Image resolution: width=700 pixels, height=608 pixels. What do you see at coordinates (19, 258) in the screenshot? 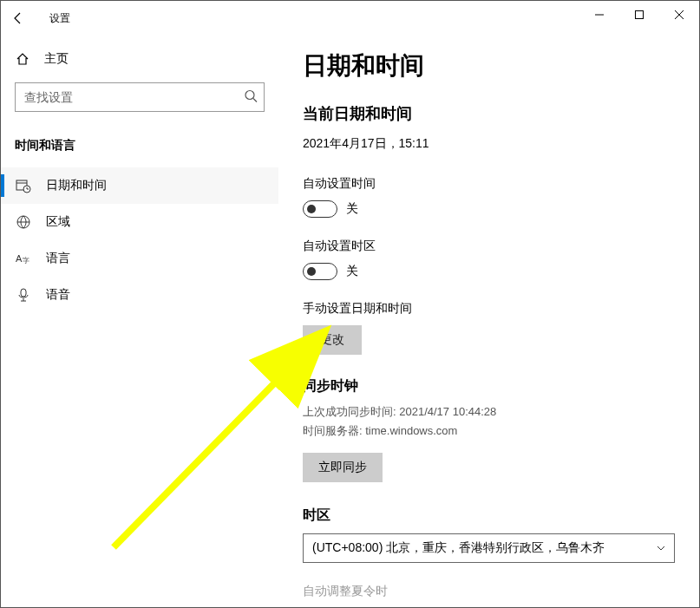
I see `svg-text: A` at bounding box center [19, 258].